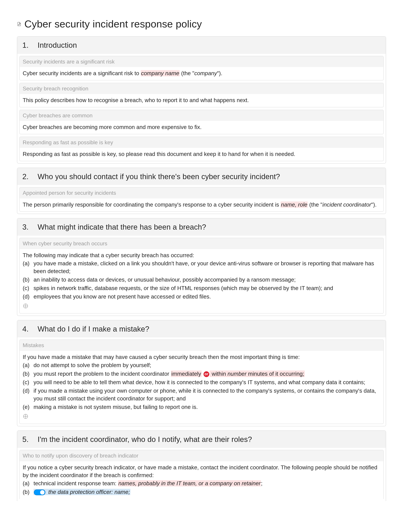 Image resolution: width=403 pixels, height=532 pixels. What do you see at coordinates (202, 68) in the screenshot?
I see `clause: Security incidents are a significant ris…` at bounding box center [202, 68].